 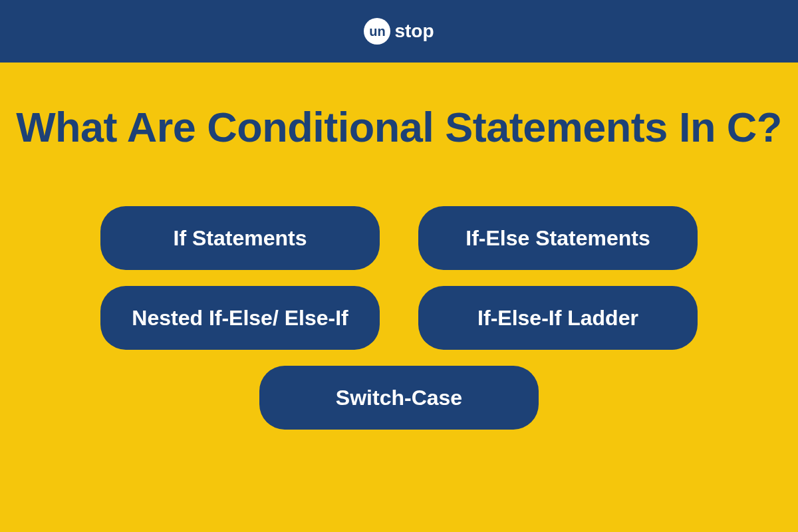 I want to click on logo-suffix: stop, so click(x=414, y=31).